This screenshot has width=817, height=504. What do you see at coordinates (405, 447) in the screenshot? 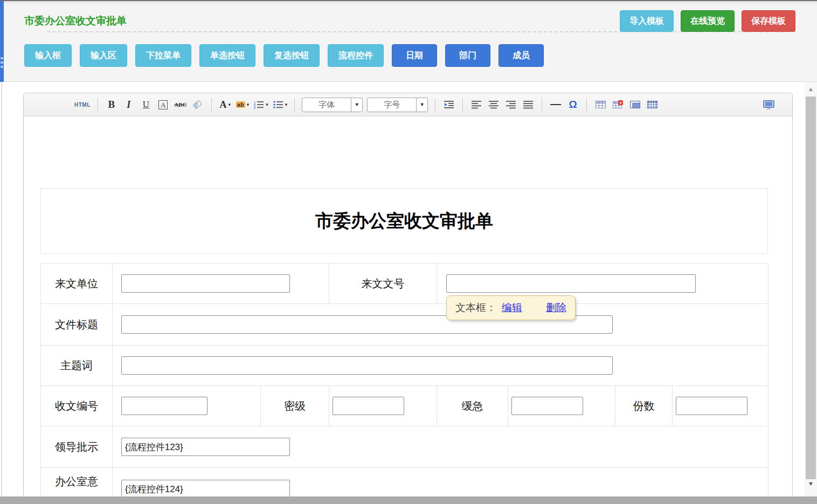
I see `table-row: 领导批示` at bounding box center [405, 447].